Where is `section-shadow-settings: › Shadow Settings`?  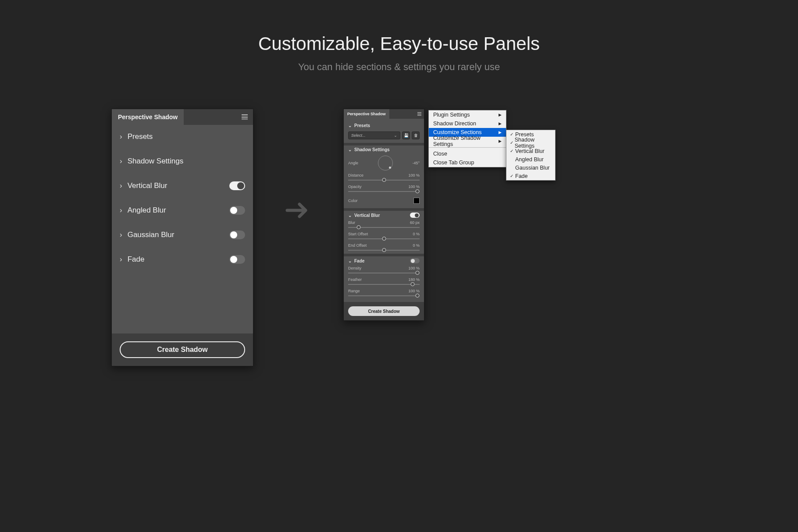 section-shadow-settings: › Shadow Settings is located at coordinates (182, 161).